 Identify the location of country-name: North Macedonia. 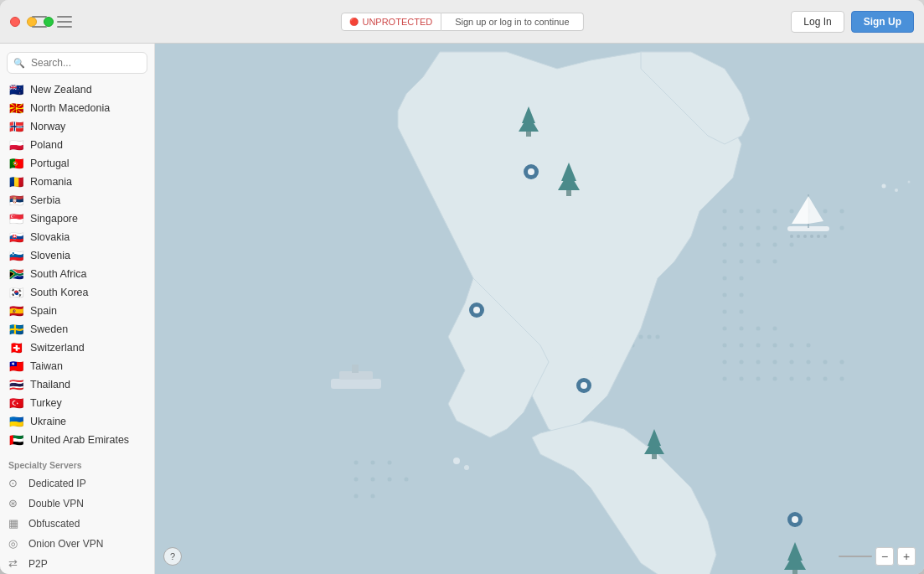
(70, 108).